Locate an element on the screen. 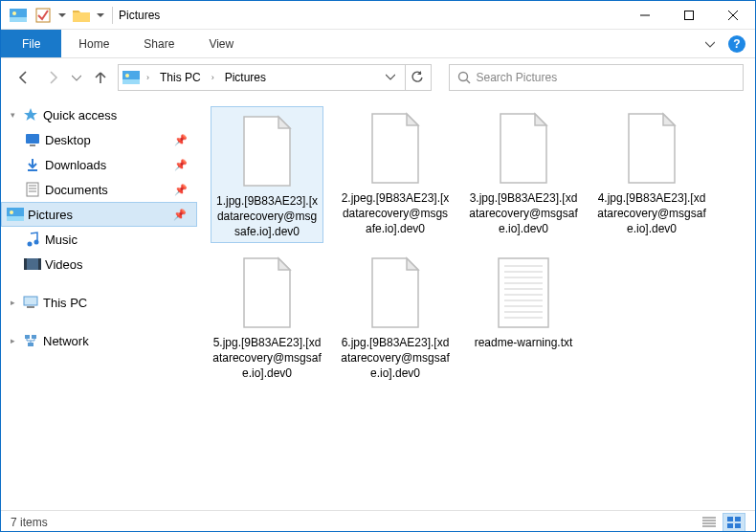 The image size is (756, 532). network-icon is located at coordinates (31, 341).